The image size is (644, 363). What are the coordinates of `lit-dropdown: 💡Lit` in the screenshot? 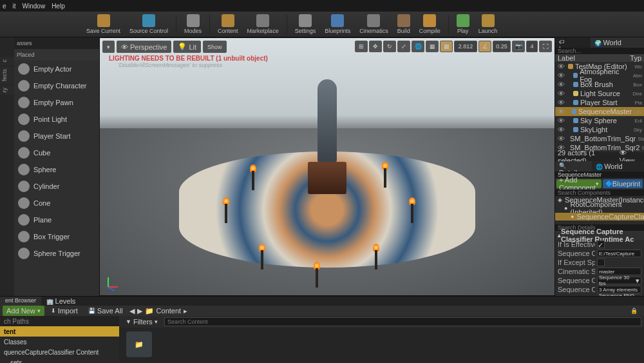 It's located at (187, 46).